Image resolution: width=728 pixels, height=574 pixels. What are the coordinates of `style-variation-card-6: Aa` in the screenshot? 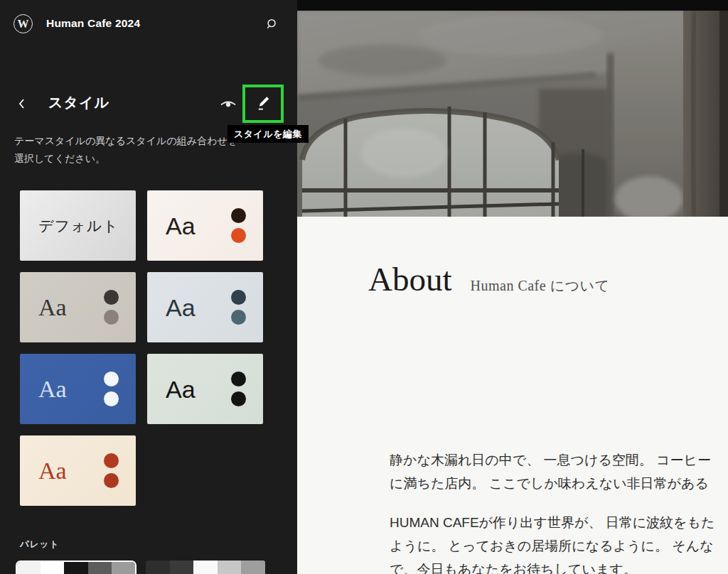 It's located at (205, 389).